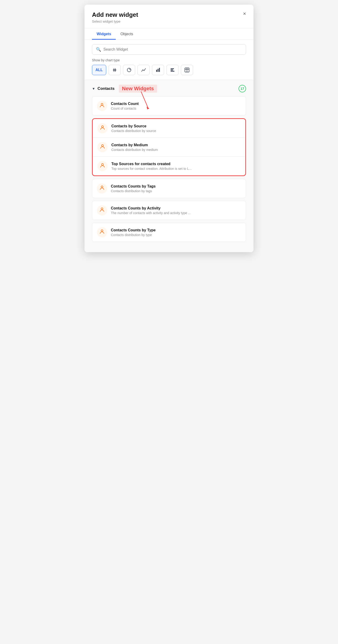 This screenshot has width=338, height=644. What do you see at coordinates (169, 34) in the screenshot?
I see `tabs-row: Widgets Objects` at bounding box center [169, 34].